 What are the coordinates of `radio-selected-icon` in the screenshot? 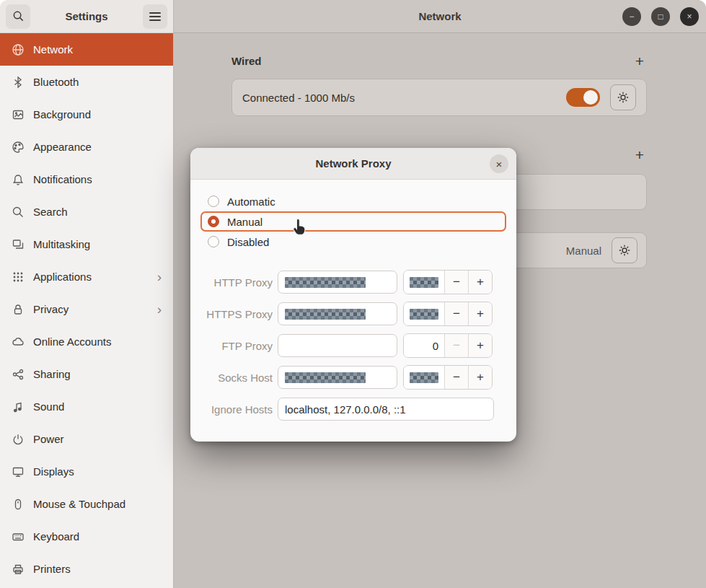 It's located at (213, 221).